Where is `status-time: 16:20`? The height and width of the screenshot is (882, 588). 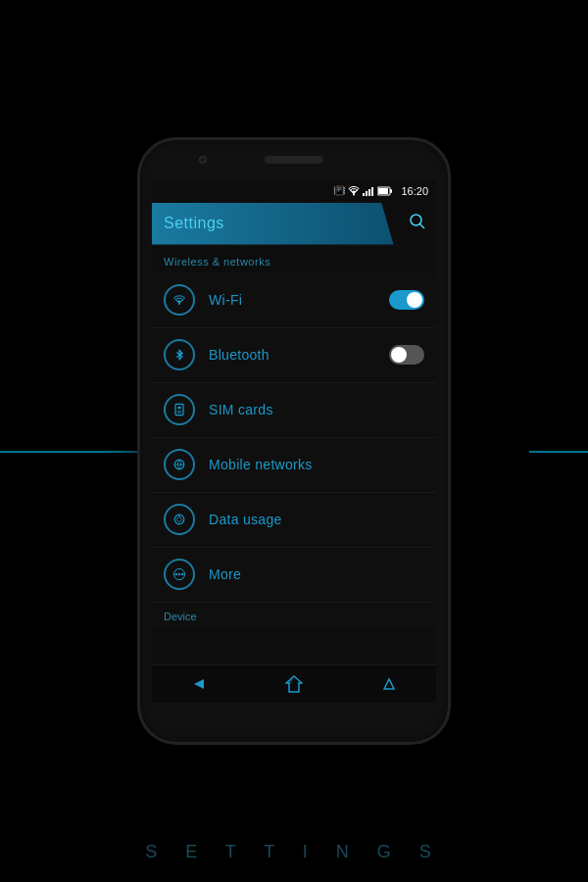
status-time: 16:20 is located at coordinates (415, 191).